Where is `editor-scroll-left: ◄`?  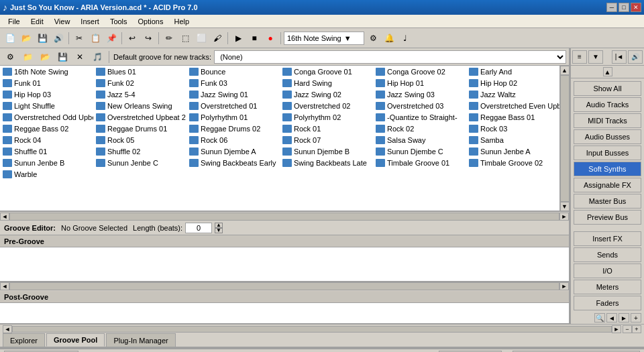 editor-scroll-left: ◄ is located at coordinates (5, 286).